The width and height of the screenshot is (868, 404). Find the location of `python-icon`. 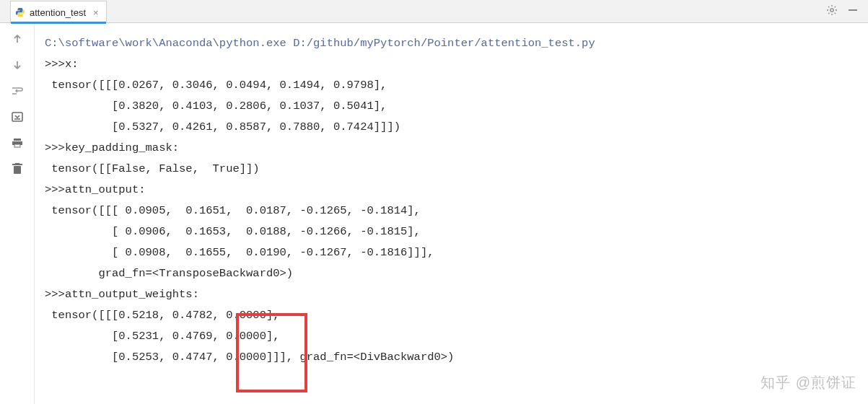

python-icon is located at coordinates (20, 12).